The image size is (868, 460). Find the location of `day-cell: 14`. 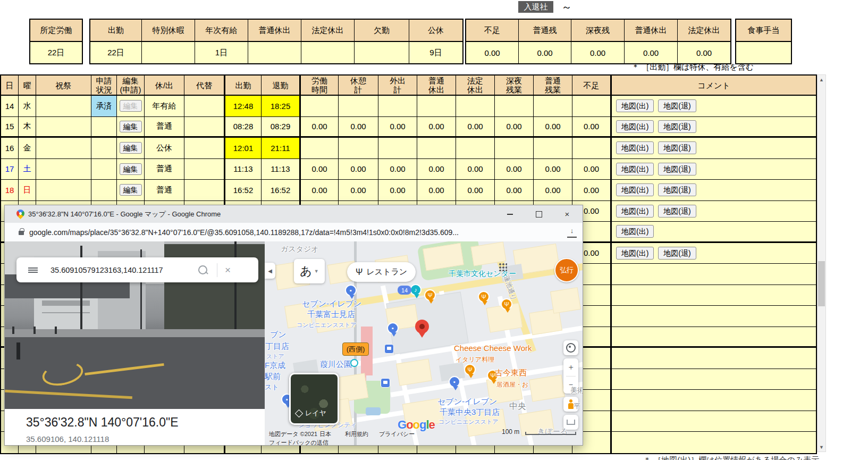

day-cell: 14 is located at coordinates (10, 106).